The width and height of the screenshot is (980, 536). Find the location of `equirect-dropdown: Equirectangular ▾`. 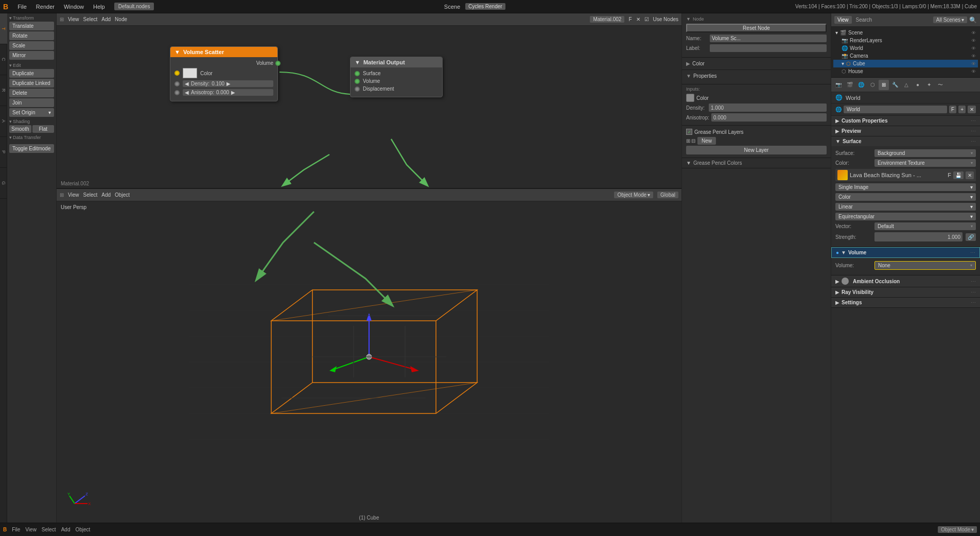

equirect-dropdown: Equirectangular ▾ is located at coordinates (906, 216).